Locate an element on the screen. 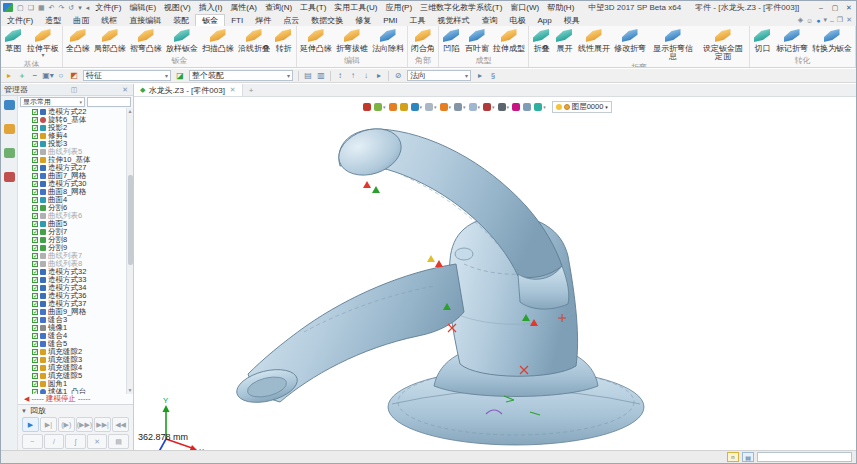 The height and width of the screenshot is (464, 857). link-icon: § is located at coordinates (493, 76).